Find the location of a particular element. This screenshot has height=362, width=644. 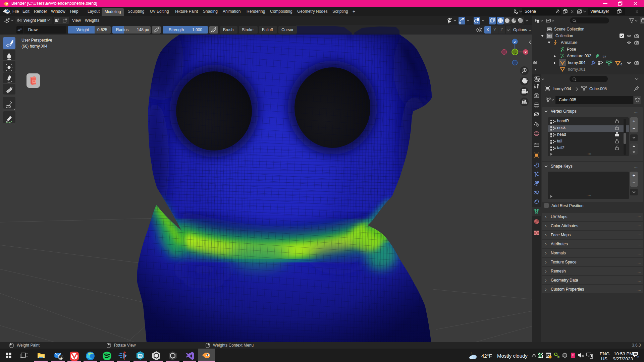

svg-text: Z is located at coordinates (515, 42).